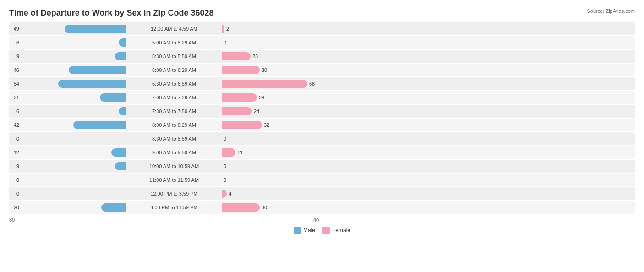 This screenshot has height=272, width=644. What do you see at coordinates (322, 230) in the screenshot?
I see `legend: Male Female` at bounding box center [322, 230].